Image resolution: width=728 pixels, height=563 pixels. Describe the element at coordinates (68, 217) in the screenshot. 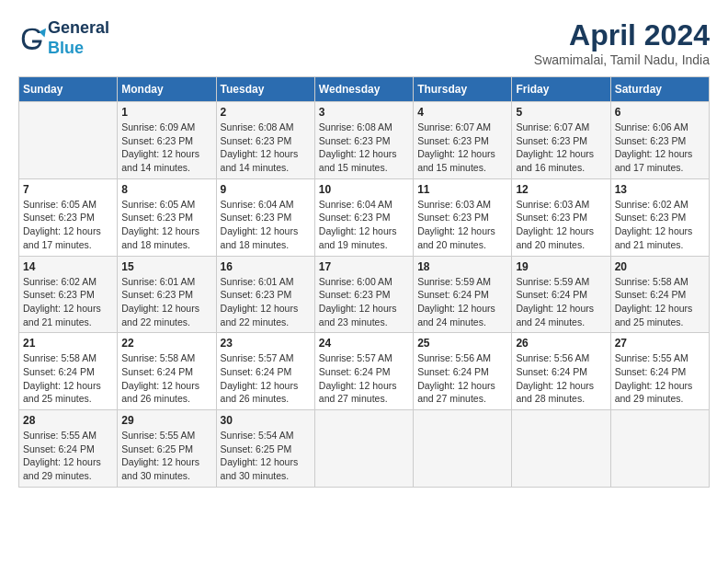

I see `table-cell: 7Sunrise: 6:05 AM Sunset: 6:23 PM Daylig…` at that location.